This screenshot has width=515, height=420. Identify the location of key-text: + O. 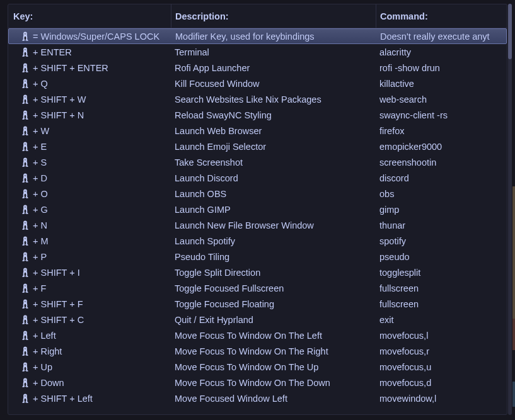
(40, 194).